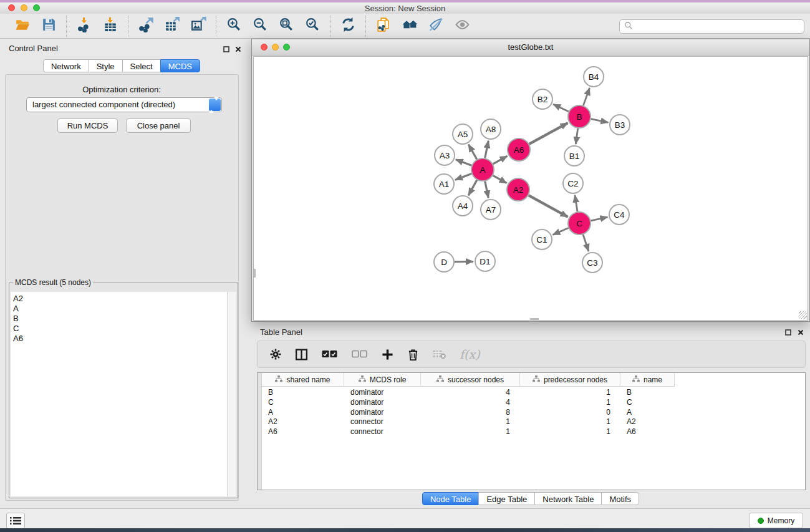  What do you see at coordinates (647, 380) in the screenshot?
I see `column-header-name: name` at bounding box center [647, 380].